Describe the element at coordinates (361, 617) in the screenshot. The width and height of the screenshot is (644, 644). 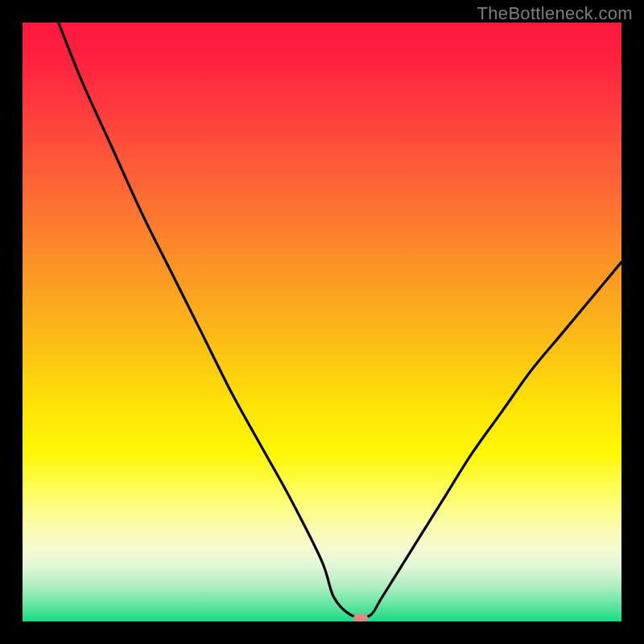
I see `optimal-point-marker` at that location.